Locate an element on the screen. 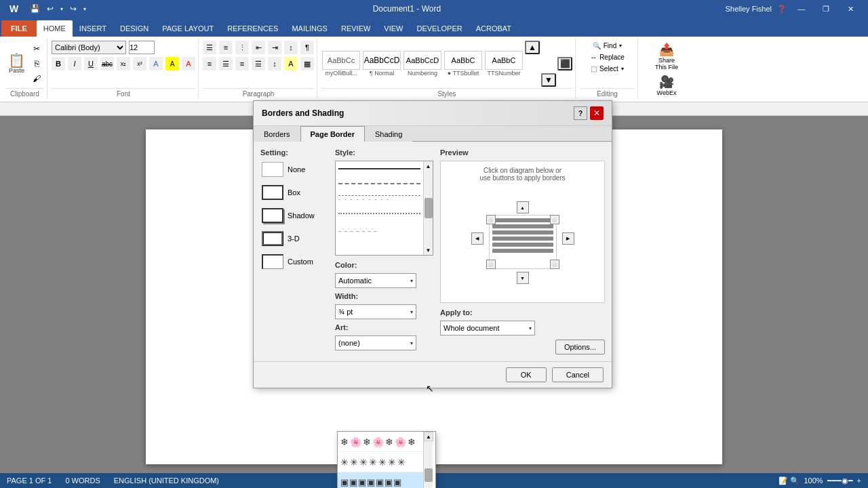 This screenshot has height=488, width=868. preview-top-btn: ▲ is located at coordinates (523, 207).